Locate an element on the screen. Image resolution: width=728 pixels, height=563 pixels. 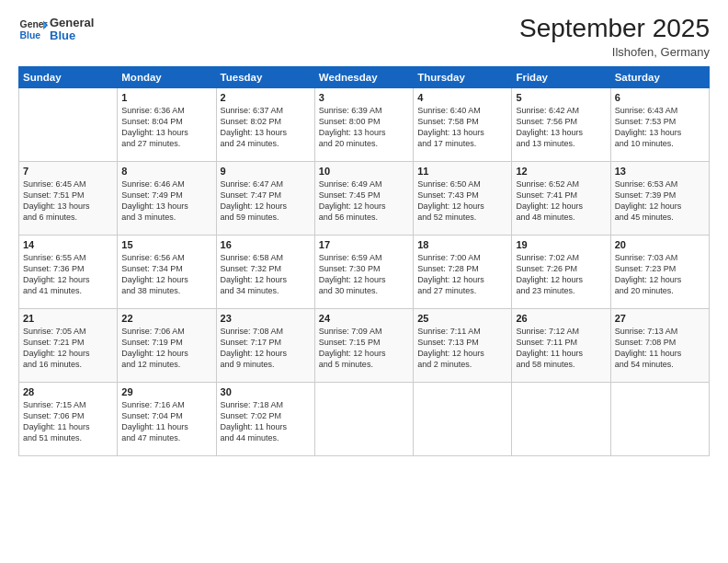
day-number: 26 is located at coordinates (561, 318).